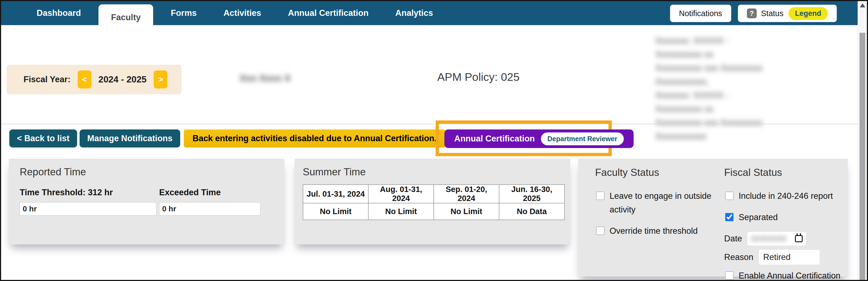 The width and height of the screenshot is (868, 281). I want to click on apm-policy-text: APM Policy: 025, so click(478, 77).